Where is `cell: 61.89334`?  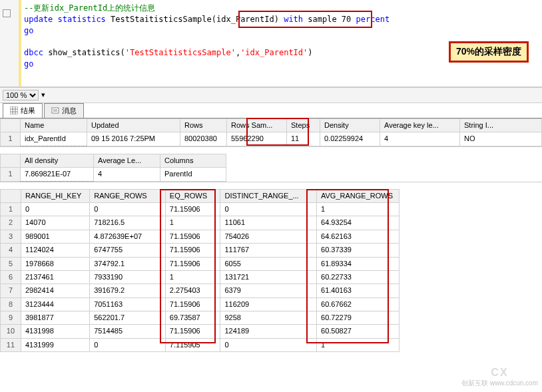 cell: 61.89334 is located at coordinates (358, 264).